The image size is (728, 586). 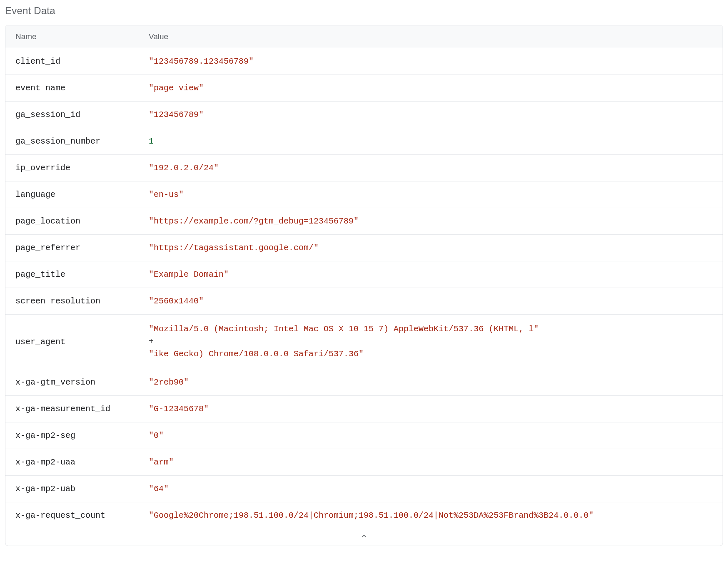 I want to click on table-row: page_referrer"https://tagassistant.googl…, so click(x=364, y=248).